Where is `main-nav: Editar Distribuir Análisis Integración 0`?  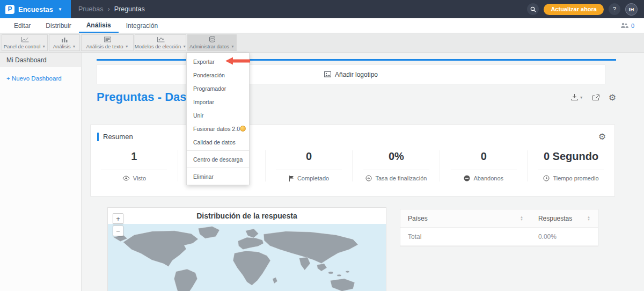 main-nav: Editar Distribuir Análisis Integración 0 is located at coordinates (322, 26).